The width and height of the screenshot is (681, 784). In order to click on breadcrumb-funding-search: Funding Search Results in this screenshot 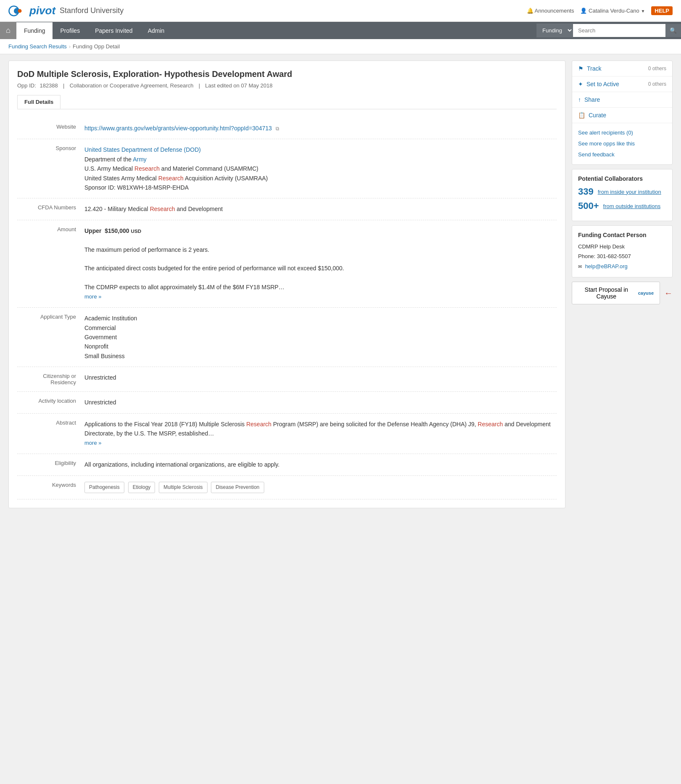, I will do `click(38, 46)`.